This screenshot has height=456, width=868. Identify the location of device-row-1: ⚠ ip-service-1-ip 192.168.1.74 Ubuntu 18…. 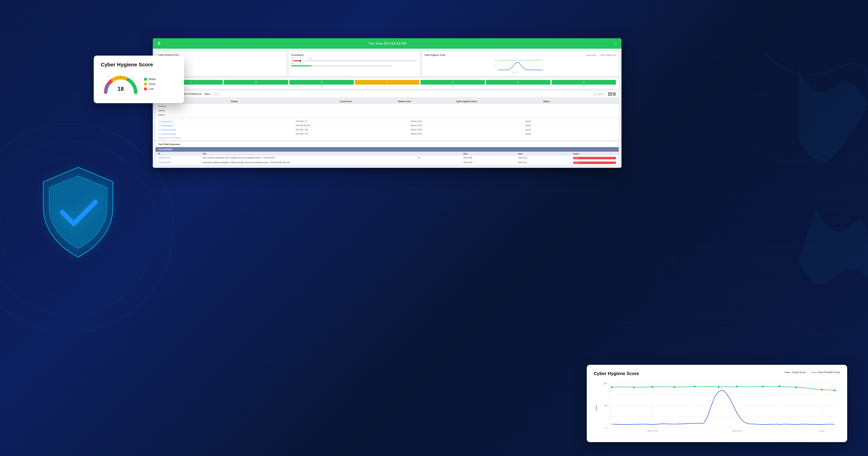
(387, 121).